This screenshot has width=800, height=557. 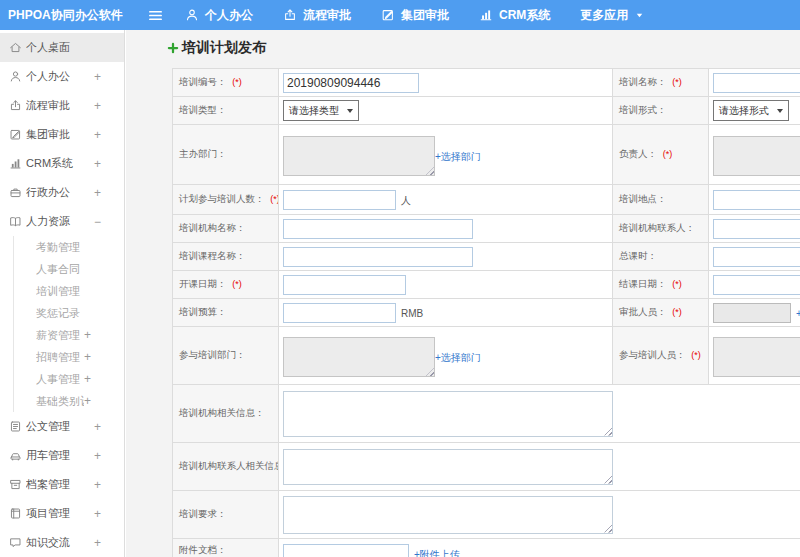 I want to click on attachment-input, so click(x=346, y=550).